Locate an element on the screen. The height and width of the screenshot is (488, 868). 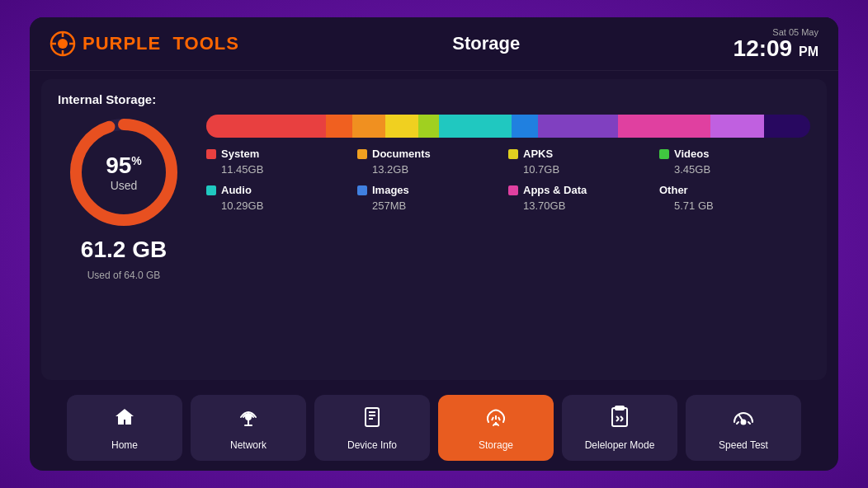
storage-of-label: Used of 64.0 GB is located at coordinates (124, 275).